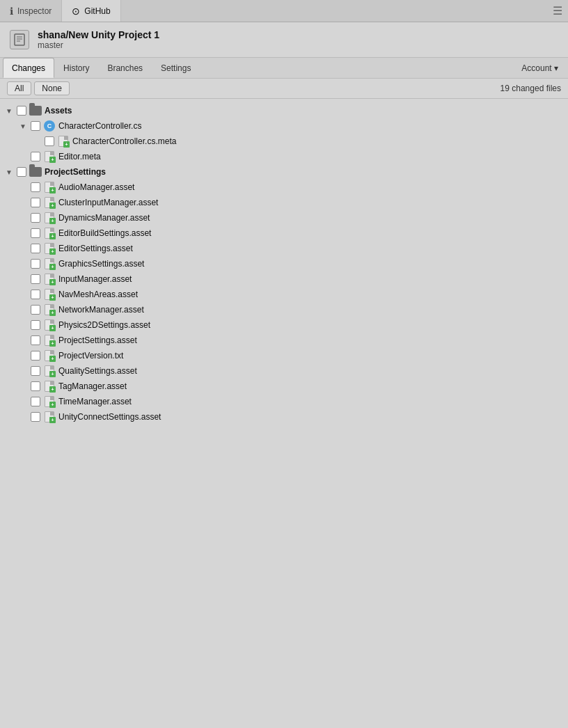 This screenshot has width=568, height=728. What do you see at coordinates (284, 264) in the screenshot?
I see `tree-item: +GraphicsSettings.asset` at bounding box center [284, 264].